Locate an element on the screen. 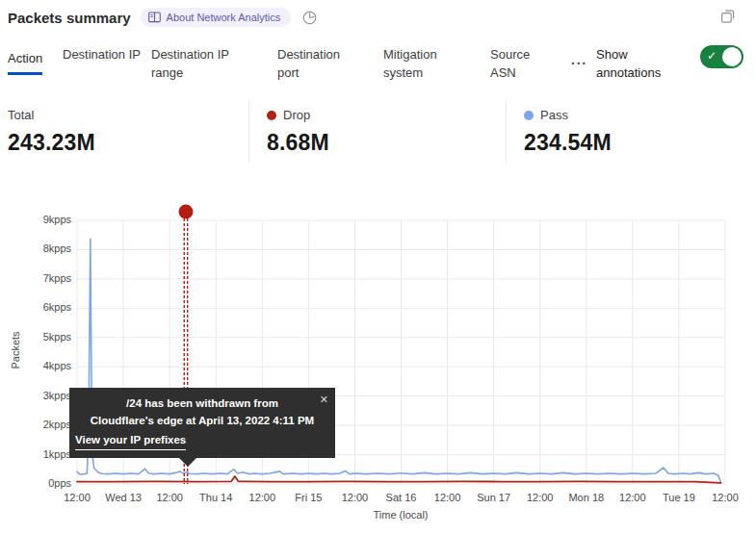 This screenshot has width=756, height=534. y-tick-label: 6kpps is located at coordinates (48, 307).